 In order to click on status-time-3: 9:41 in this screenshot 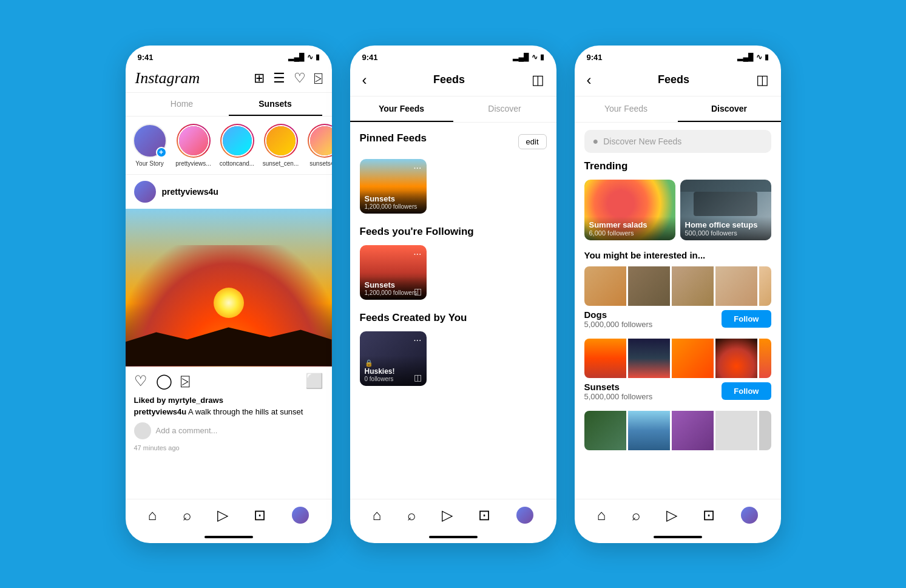, I will do `click(595, 57)`.